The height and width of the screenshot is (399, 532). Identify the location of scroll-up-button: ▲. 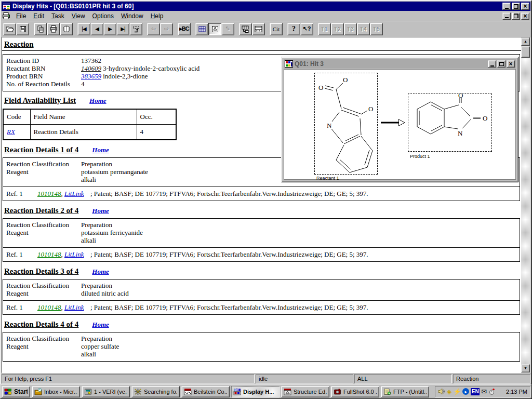
(526, 42).